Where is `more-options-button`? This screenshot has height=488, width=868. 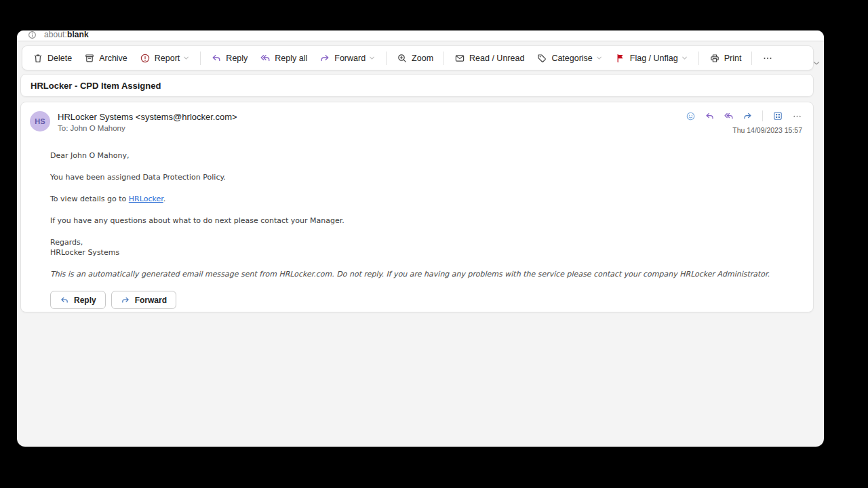
more-options-button is located at coordinates (768, 58).